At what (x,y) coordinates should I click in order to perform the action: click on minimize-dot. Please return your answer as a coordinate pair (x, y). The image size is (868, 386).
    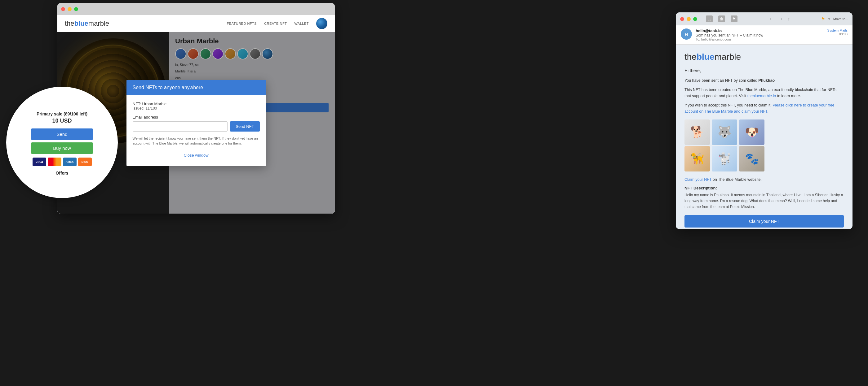
    Looking at the image, I should click on (70, 9).